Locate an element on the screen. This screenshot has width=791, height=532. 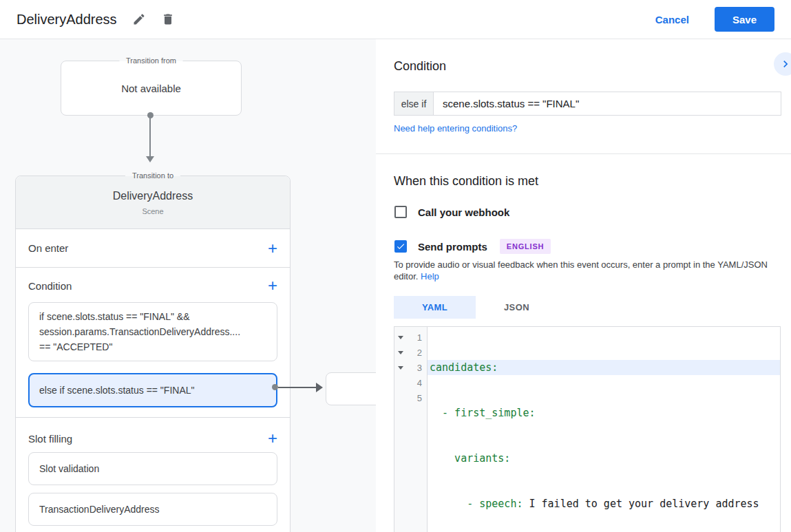
help-link: Help is located at coordinates (430, 277).